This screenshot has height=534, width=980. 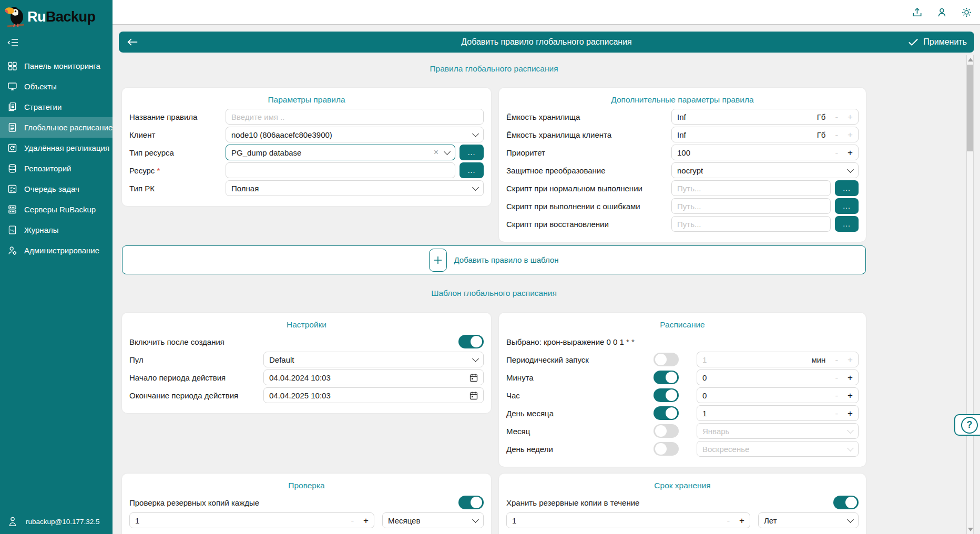 What do you see at coordinates (751, 188) in the screenshot?
I see `script-ok-input` at bounding box center [751, 188].